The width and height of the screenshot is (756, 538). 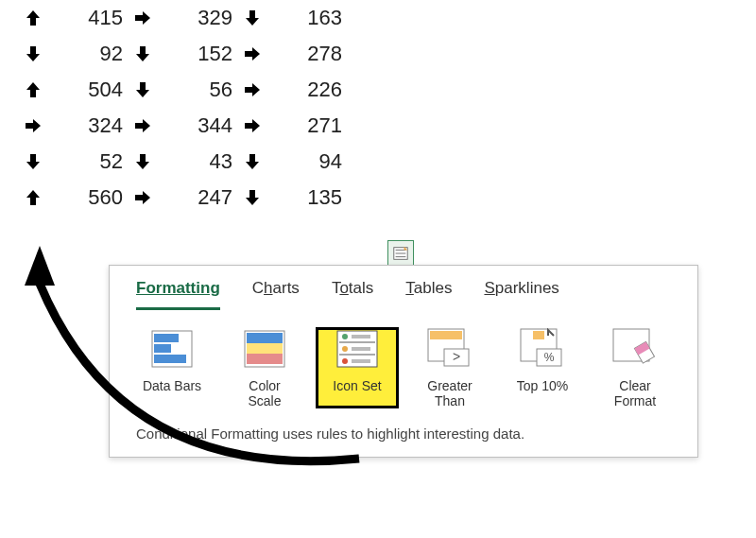 What do you see at coordinates (522, 295) in the screenshot?
I see `tab-sparklines: Sparklines` at bounding box center [522, 295].